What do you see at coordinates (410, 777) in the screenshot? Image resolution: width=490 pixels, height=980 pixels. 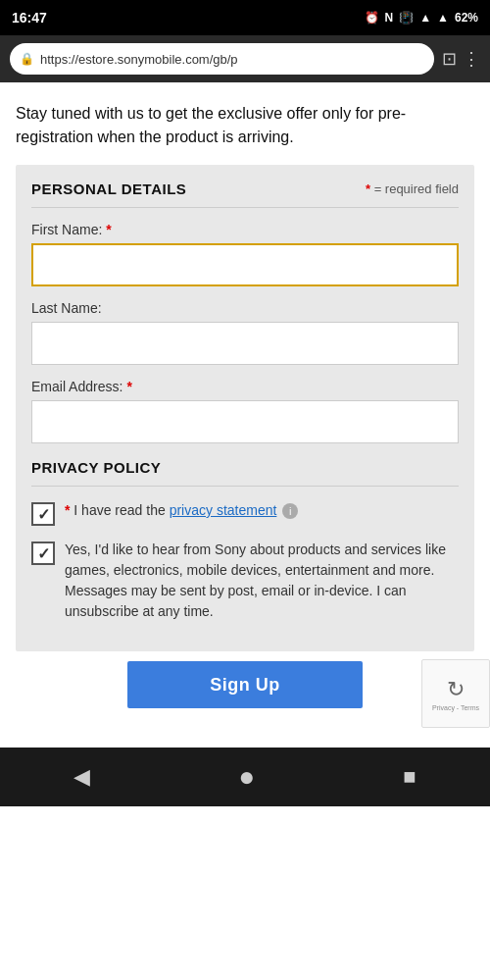 I see `recents-button: ■` at bounding box center [410, 777].